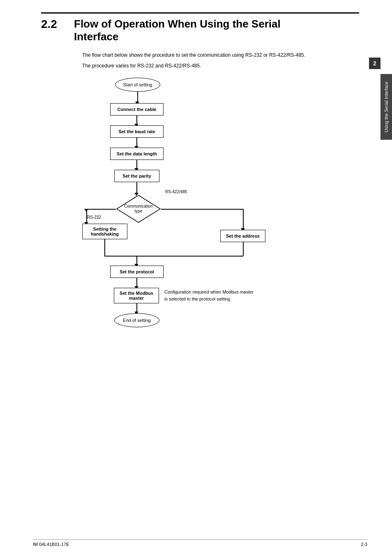 Image resolution: width=392 pixels, height=555 pixels. What do you see at coordinates (105, 247) in the screenshot?
I see `line-handshake-down` at bounding box center [105, 247].